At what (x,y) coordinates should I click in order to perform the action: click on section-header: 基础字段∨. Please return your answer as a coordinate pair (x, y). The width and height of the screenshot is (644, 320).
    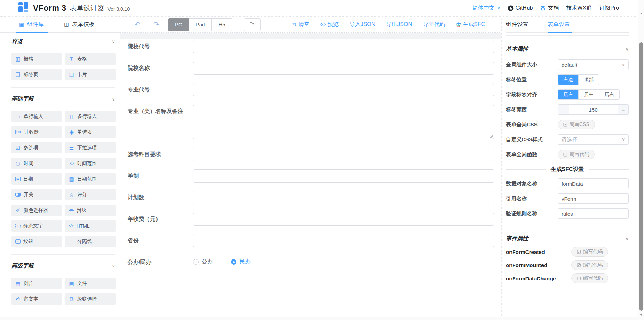
    Looking at the image, I should click on (65, 99).